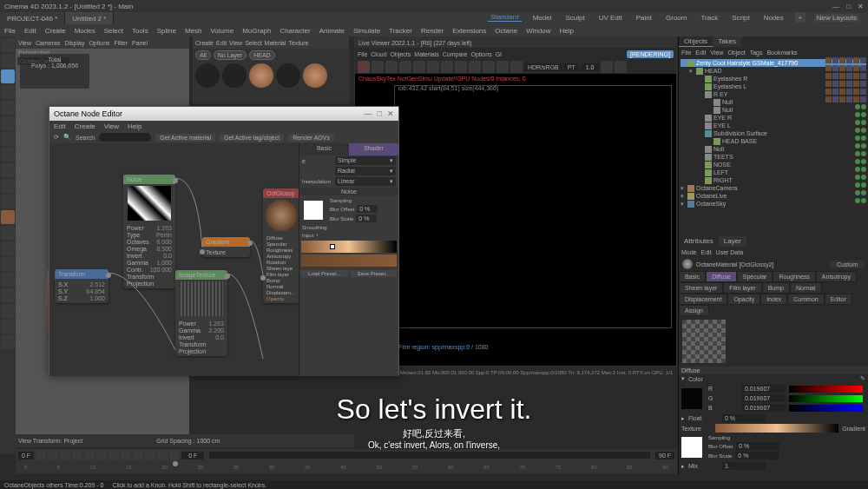  Describe the element at coordinates (567, 31) in the screenshot. I see `menu-help: Help` at that location.